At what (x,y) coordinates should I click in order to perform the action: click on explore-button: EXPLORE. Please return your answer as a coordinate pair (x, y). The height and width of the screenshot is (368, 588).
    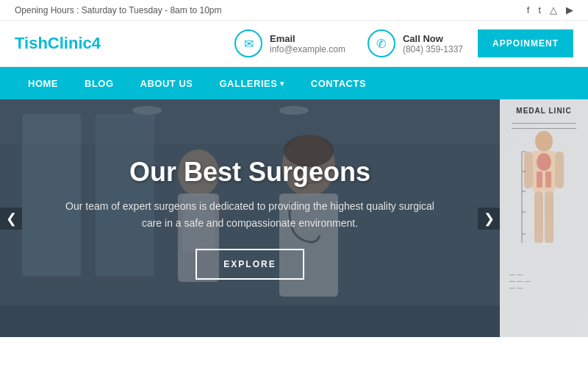
    Looking at the image, I should click on (250, 264).